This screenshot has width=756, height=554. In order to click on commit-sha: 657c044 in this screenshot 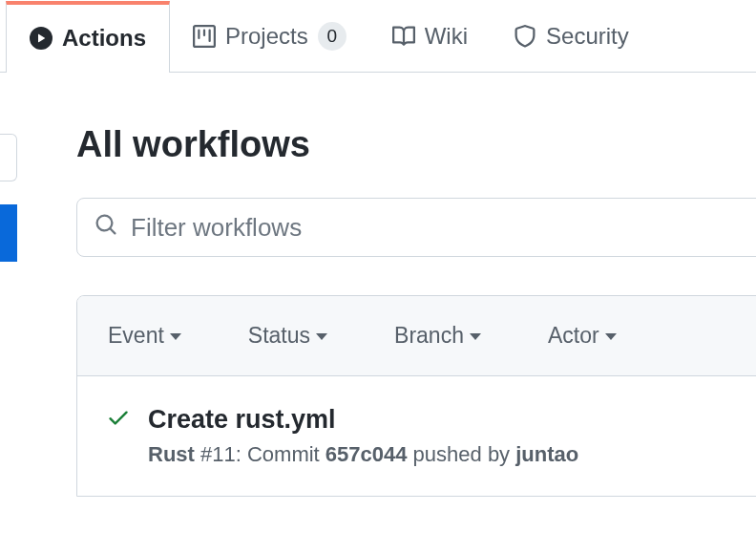, I will do `click(367, 455)`.